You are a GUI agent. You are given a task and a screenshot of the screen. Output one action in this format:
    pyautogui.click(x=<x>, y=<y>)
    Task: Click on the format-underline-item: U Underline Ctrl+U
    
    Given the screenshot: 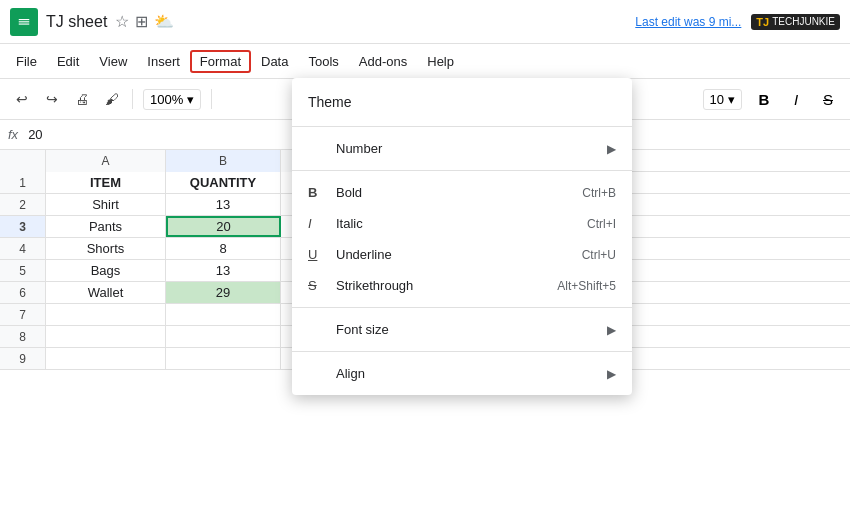 What is the action you would take?
    pyautogui.click(x=462, y=254)
    